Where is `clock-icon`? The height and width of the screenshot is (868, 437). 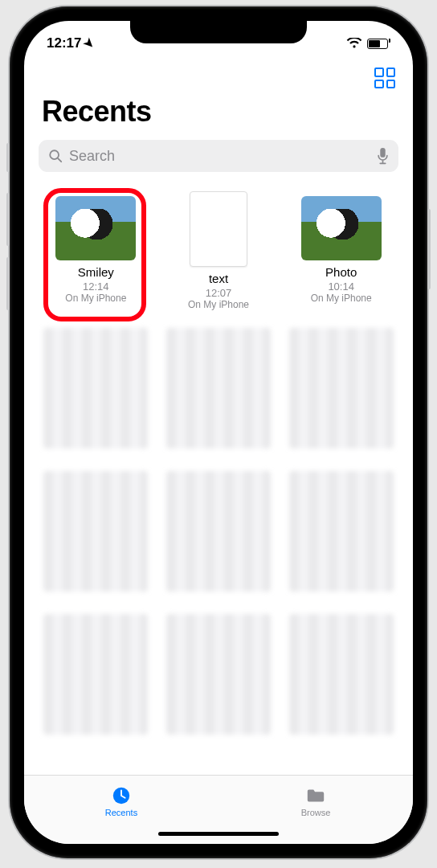
clock-icon is located at coordinates (121, 796).